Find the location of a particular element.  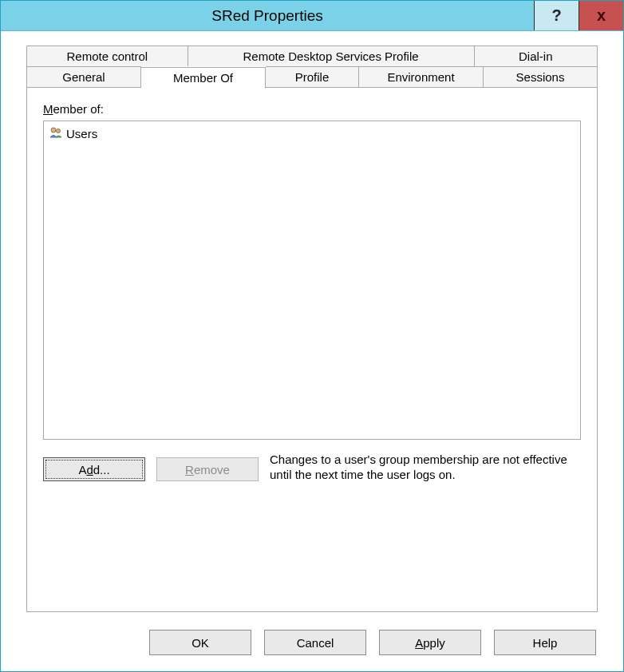

panel-spacer is located at coordinates (312, 540).